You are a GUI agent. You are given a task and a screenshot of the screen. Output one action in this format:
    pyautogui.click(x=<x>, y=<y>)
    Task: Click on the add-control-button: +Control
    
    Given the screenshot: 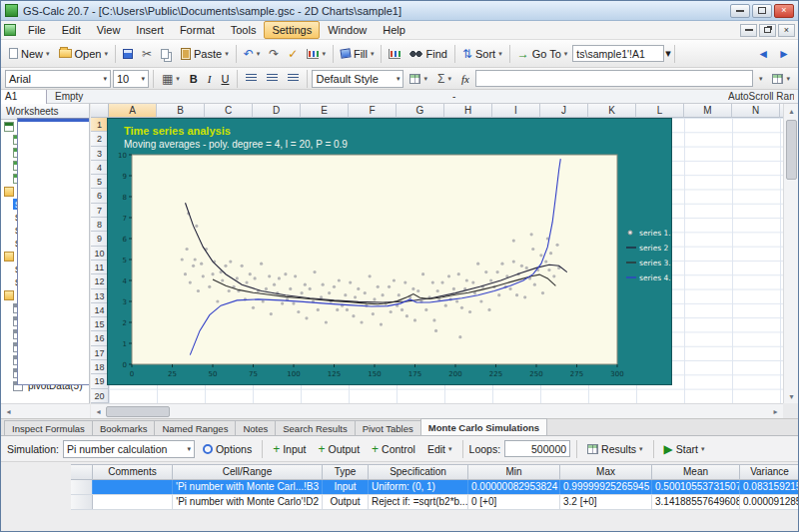 What is the action you would take?
    pyautogui.click(x=394, y=449)
    